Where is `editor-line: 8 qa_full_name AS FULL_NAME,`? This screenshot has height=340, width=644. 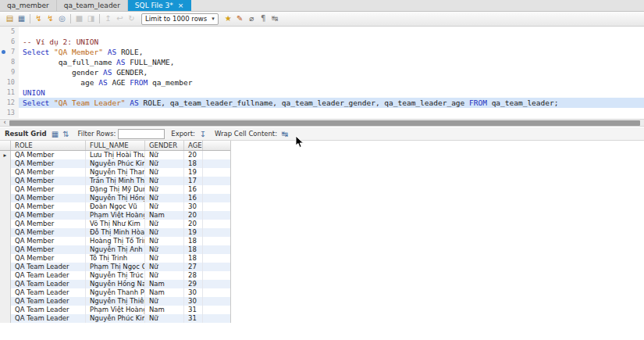
editor-line: 8 qa_full_name AS FULL_NAME, is located at coordinates (322, 63).